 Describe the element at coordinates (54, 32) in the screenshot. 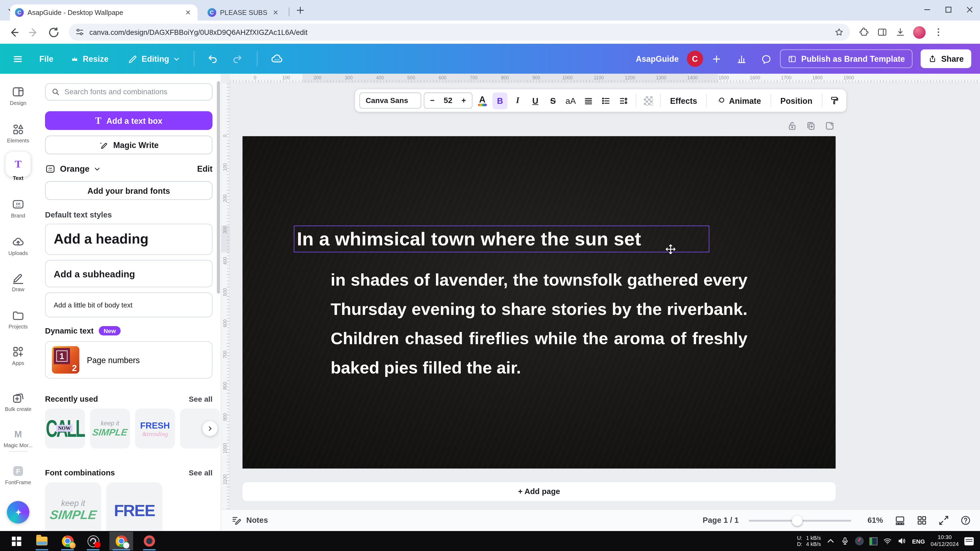

I see `reload-icon` at that location.